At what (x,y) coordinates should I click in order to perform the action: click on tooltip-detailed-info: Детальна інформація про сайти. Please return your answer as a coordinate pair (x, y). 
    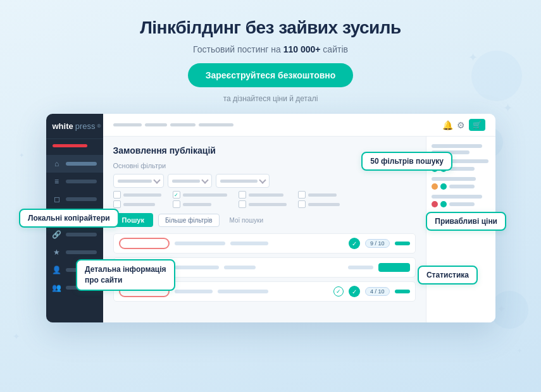
    Looking at the image, I should click on (125, 275).